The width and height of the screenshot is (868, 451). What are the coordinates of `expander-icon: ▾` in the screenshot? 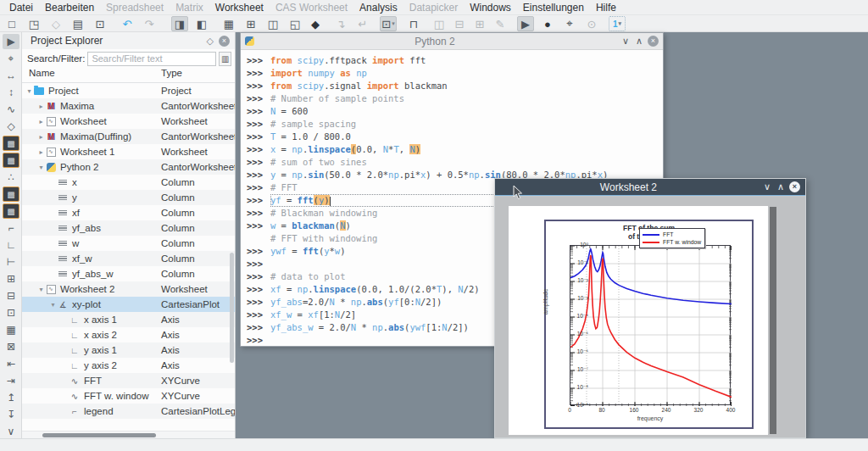 It's located at (53, 305).